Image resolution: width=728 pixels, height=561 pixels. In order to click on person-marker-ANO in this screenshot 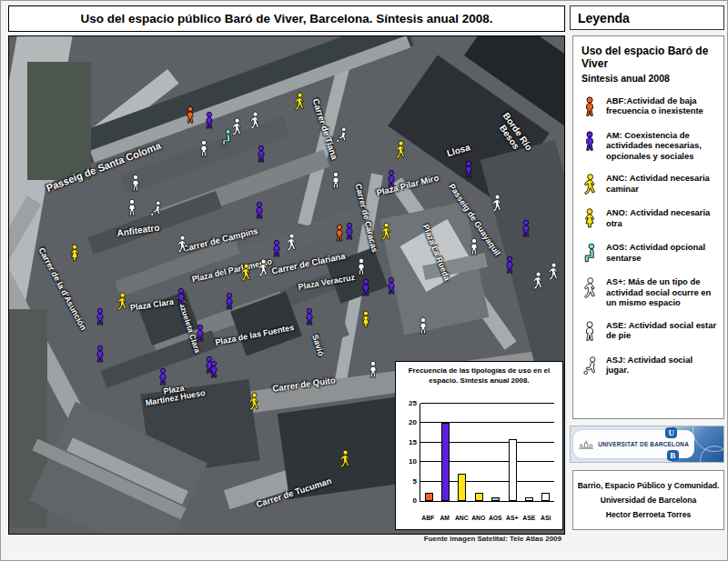, I will do `click(75, 255)`.